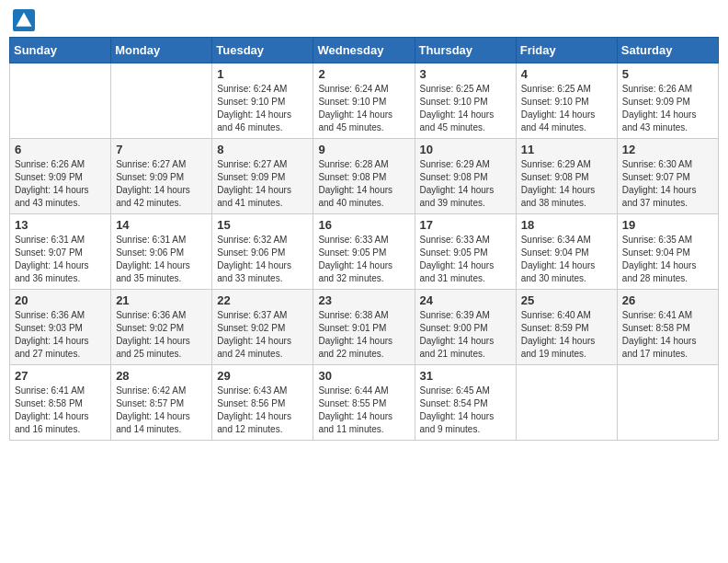  I want to click on day-number: 22, so click(263, 300).